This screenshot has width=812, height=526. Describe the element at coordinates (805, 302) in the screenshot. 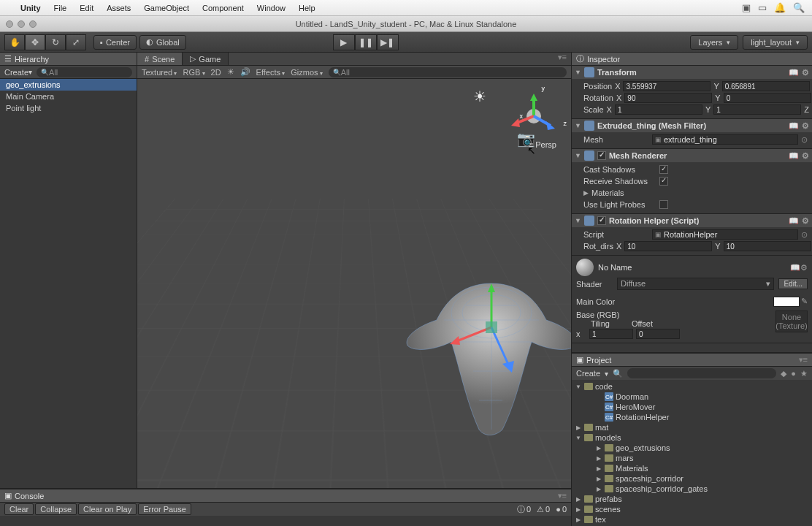

I see `eyedropper-icon: ✎` at that location.